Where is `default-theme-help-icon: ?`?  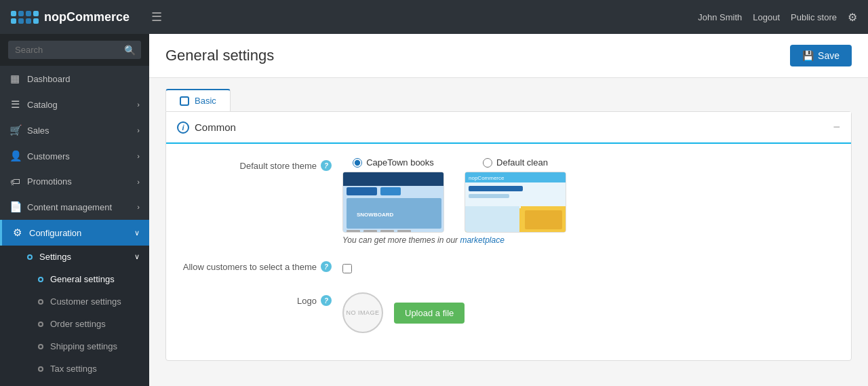 default-theme-help-icon: ? is located at coordinates (326, 166).